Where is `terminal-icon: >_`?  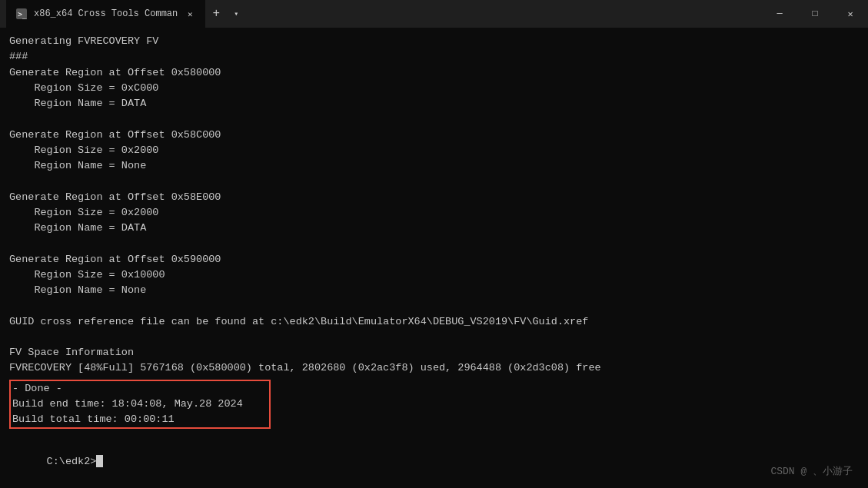 terminal-icon: >_ is located at coordinates (22, 14).